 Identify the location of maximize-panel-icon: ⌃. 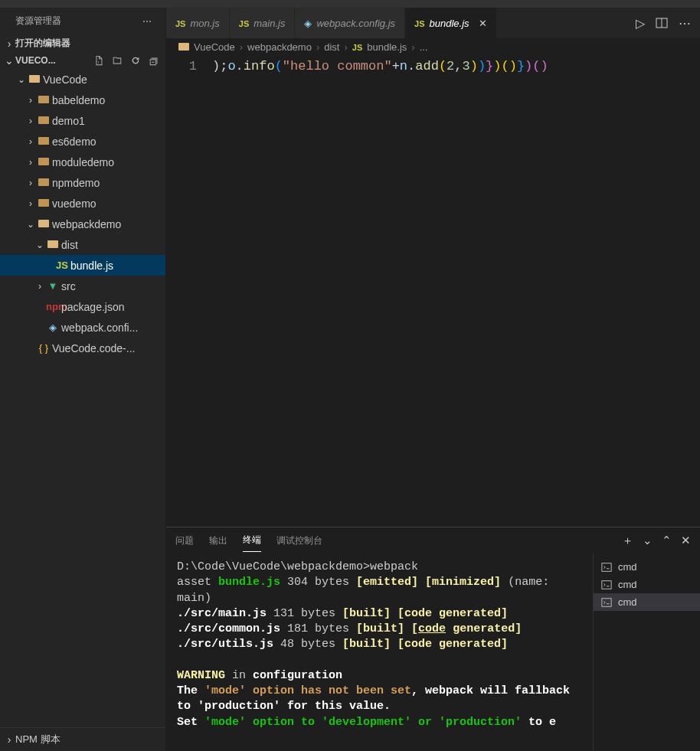
(666, 540).